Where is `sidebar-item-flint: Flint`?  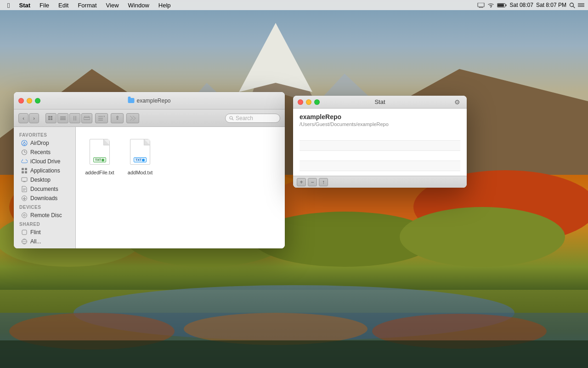
sidebar-item-flint: Flint is located at coordinates (45, 232).